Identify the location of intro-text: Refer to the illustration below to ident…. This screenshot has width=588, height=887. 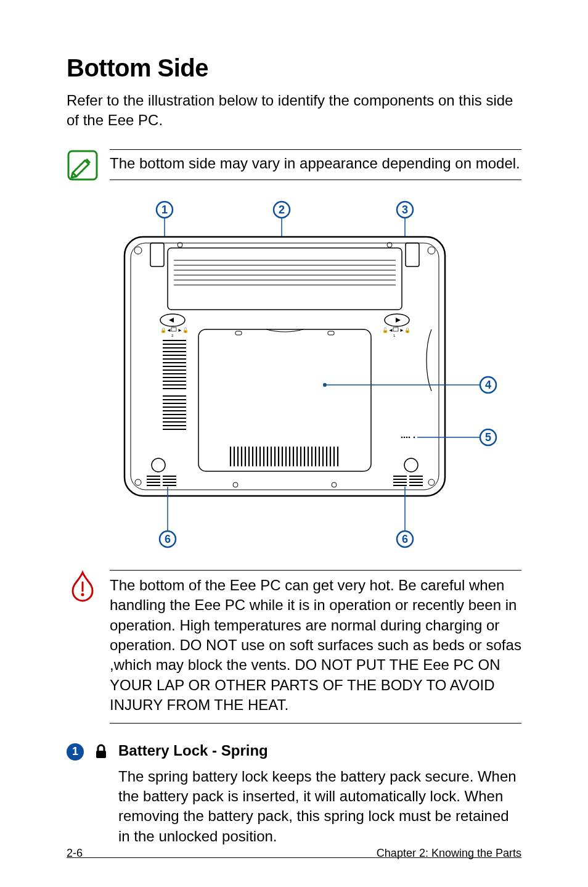
(294, 111).